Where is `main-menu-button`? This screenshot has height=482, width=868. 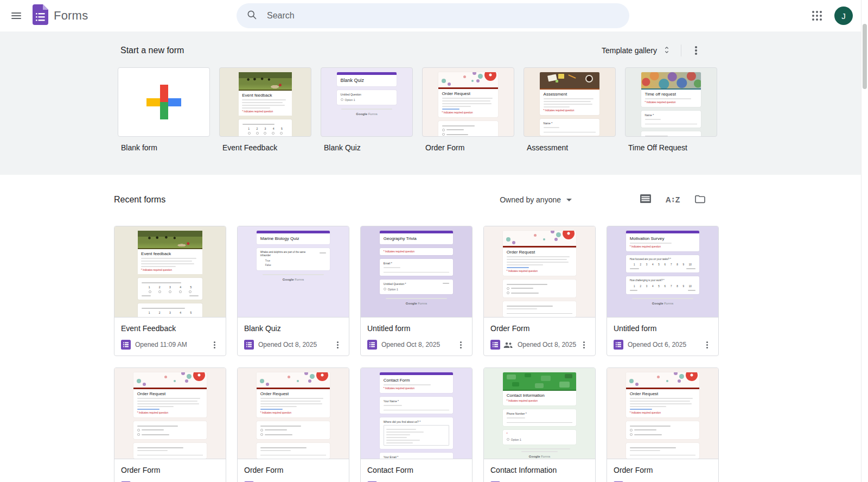 main-menu-button is located at coordinates (16, 16).